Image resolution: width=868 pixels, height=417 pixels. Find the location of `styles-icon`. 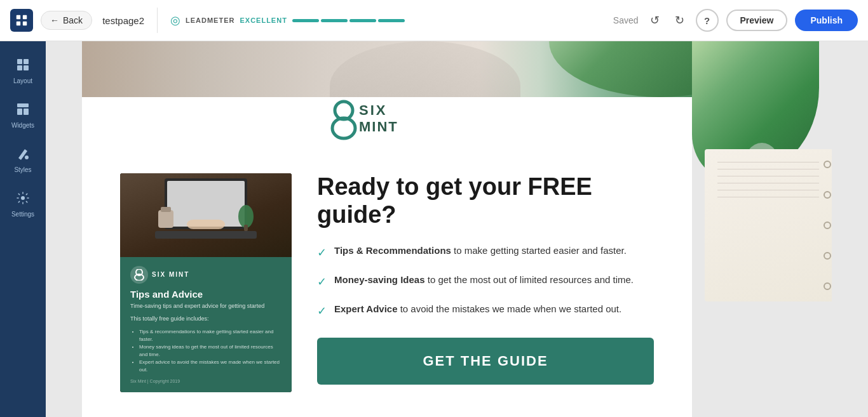

styles-icon is located at coordinates (23, 155).